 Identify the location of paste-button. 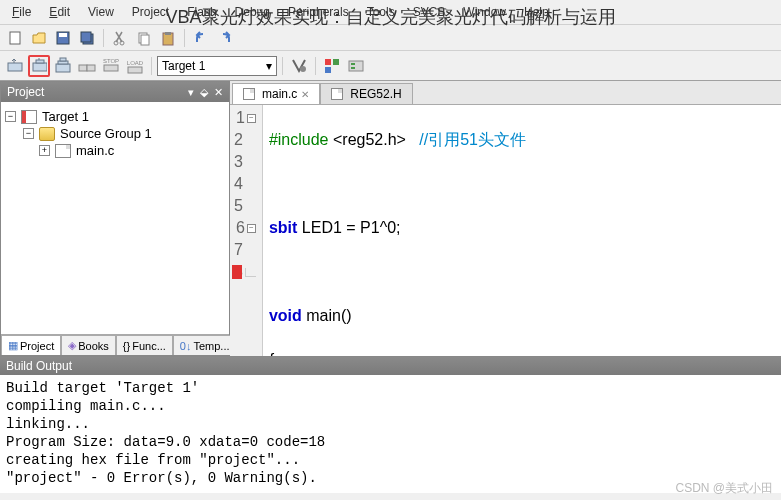
(168, 38).